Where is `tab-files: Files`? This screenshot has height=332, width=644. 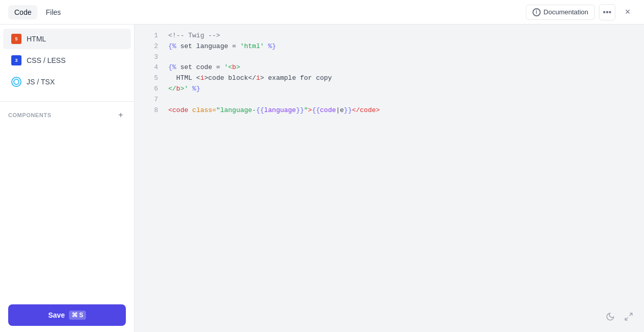
tab-files: Files is located at coordinates (53, 12).